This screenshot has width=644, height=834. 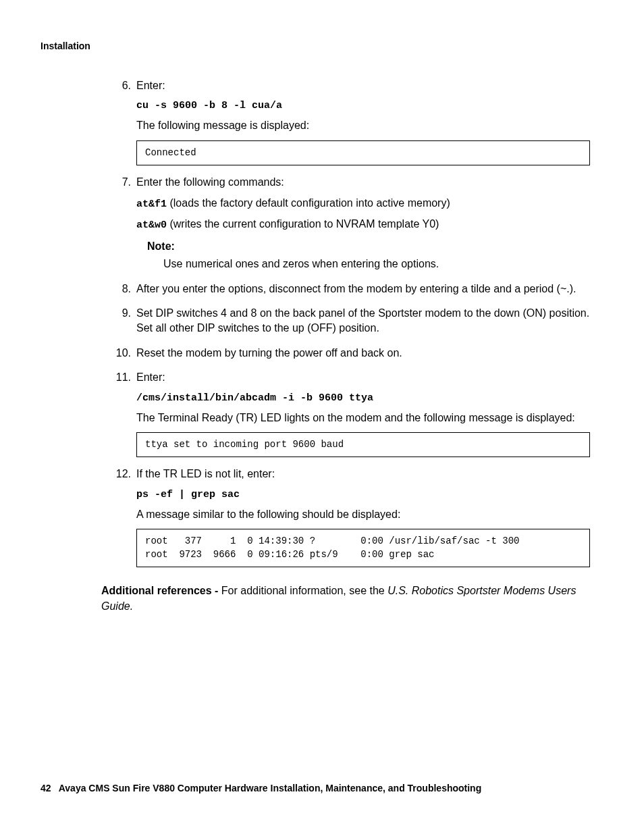 What do you see at coordinates (46, 788) in the screenshot?
I see `page-number: 42` at bounding box center [46, 788].